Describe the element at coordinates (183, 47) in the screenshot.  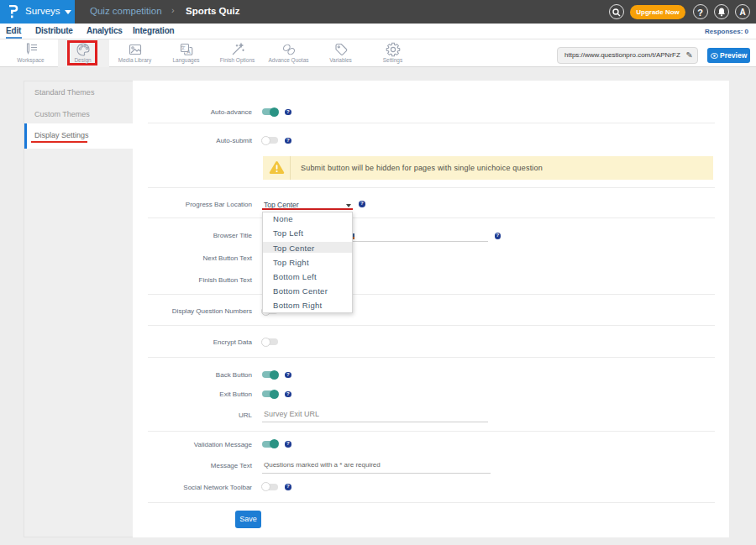
I see `svg-text: 文` at that location.